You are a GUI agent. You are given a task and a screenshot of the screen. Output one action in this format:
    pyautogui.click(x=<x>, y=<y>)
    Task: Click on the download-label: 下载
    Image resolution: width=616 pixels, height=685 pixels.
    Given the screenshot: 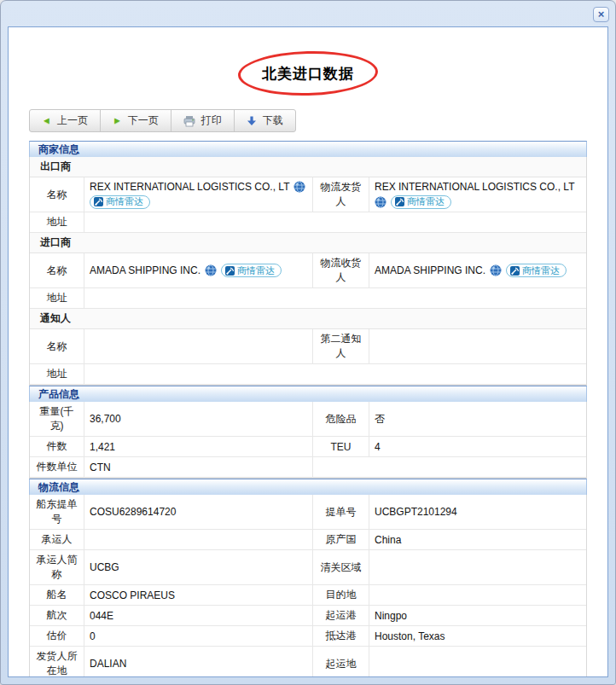 What is the action you would take?
    pyautogui.click(x=273, y=121)
    